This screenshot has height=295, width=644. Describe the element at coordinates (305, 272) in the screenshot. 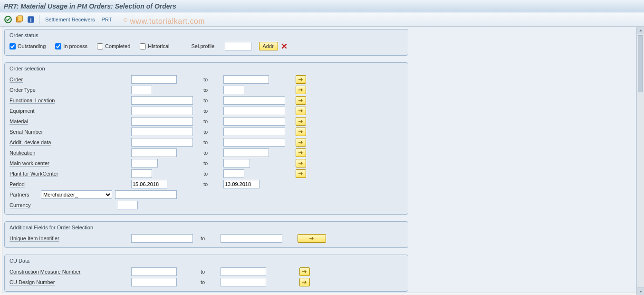

I see `cmn-multiselect-button` at that location.